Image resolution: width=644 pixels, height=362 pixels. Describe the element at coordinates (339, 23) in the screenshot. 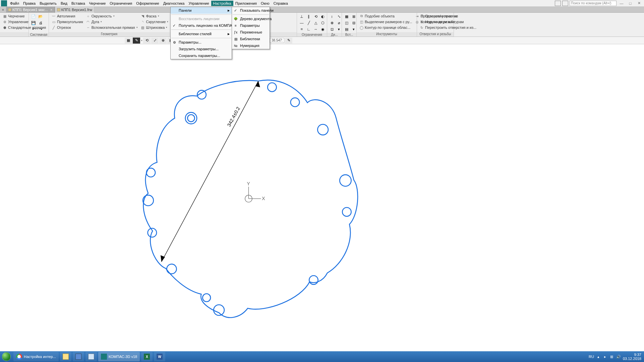

I see `d-icon: ⌀` at that location.